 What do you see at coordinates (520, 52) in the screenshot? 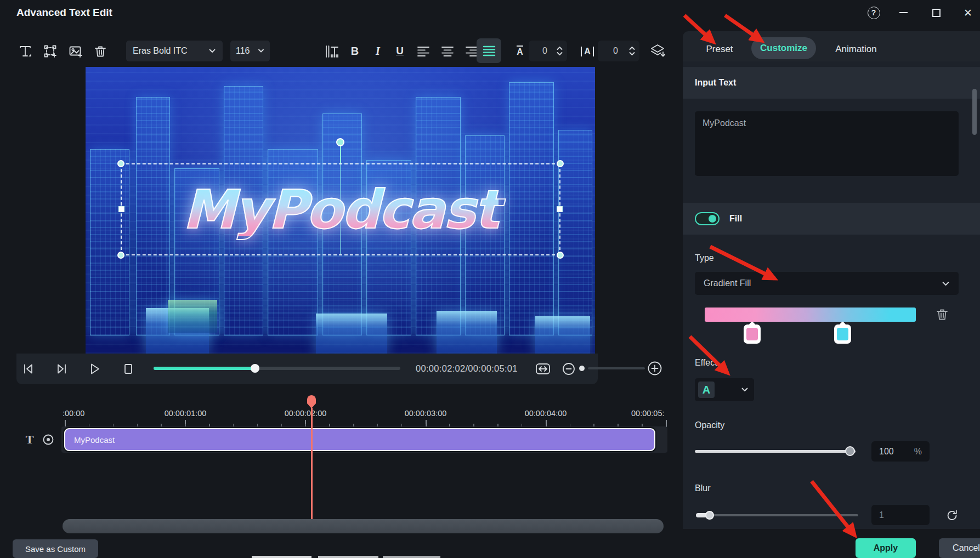
I see `char-spacing-button: A` at bounding box center [520, 52].